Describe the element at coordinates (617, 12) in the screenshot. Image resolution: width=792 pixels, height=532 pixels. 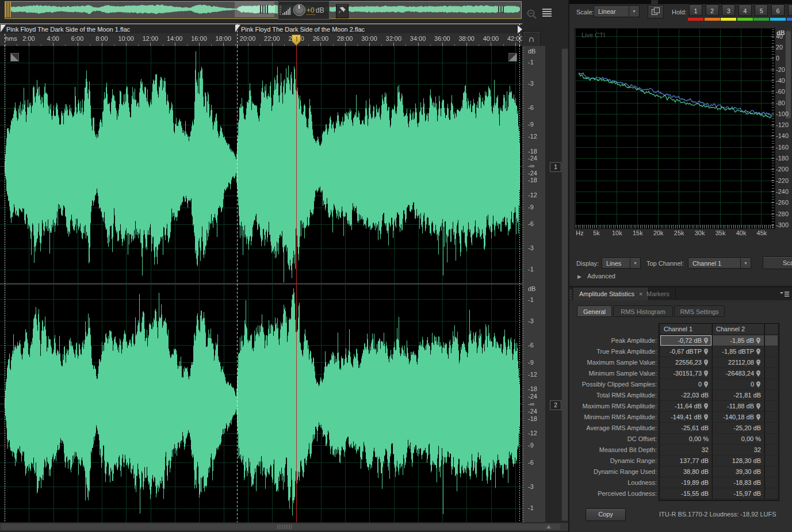
I see `scale-dropdown: Linear ▼` at that location.